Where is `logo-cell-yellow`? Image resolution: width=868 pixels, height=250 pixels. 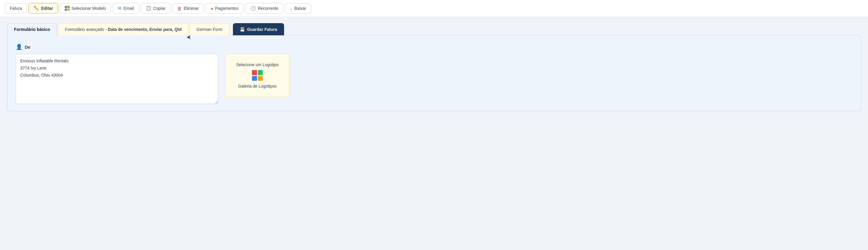 logo-cell-yellow is located at coordinates (260, 79).